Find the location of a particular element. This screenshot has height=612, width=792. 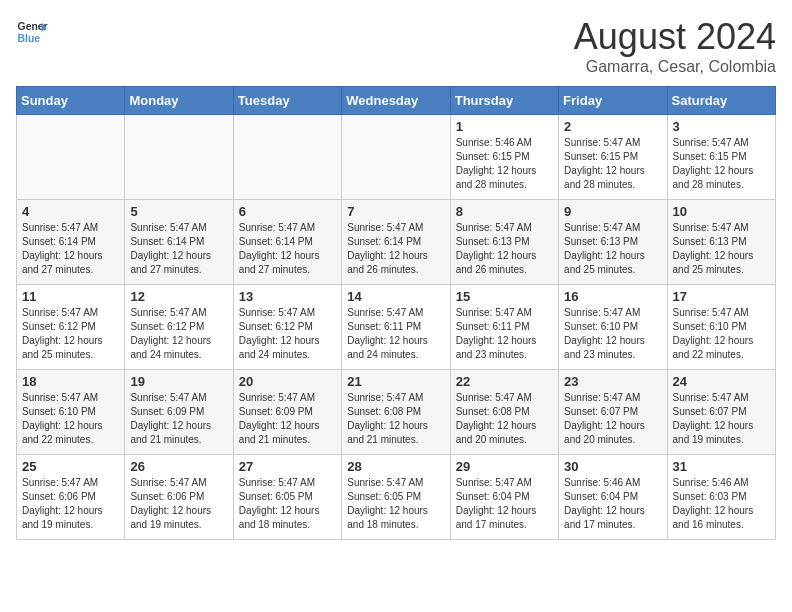

day-number: 14 is located at coordinates (396, 296).